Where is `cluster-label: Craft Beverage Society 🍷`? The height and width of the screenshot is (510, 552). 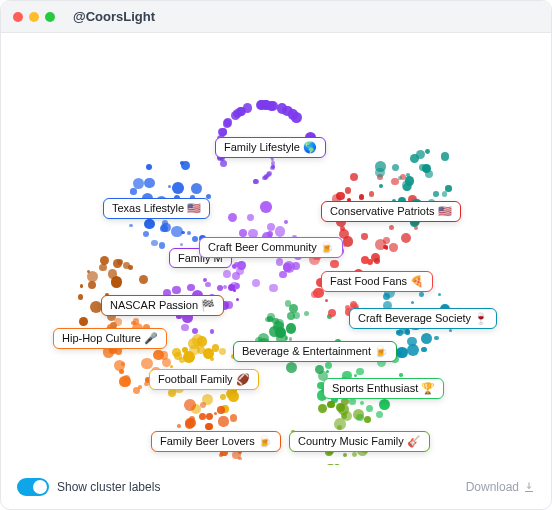
cluster-label: Craft Beverage Society 🍷 is located at coordinates (423, 318).